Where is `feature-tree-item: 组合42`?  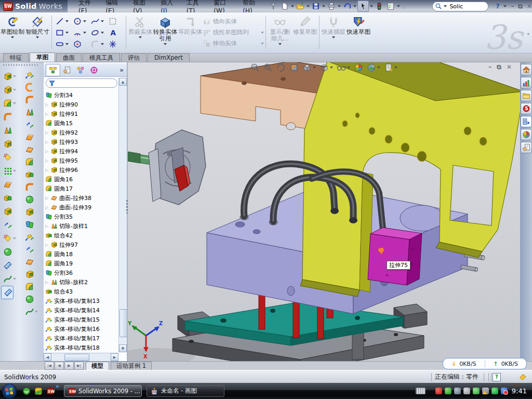 feature-tree-item: 组合42 is located at coordinates (81, 235).